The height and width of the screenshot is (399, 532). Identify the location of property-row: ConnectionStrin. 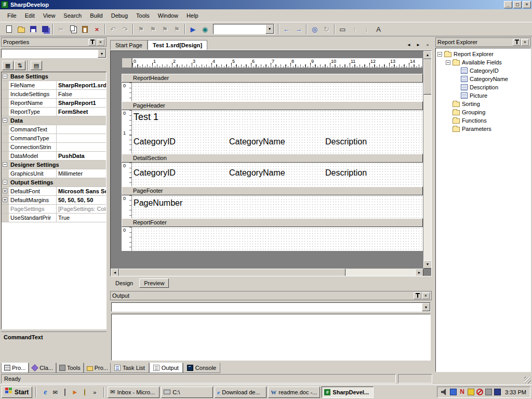
(54, 148).